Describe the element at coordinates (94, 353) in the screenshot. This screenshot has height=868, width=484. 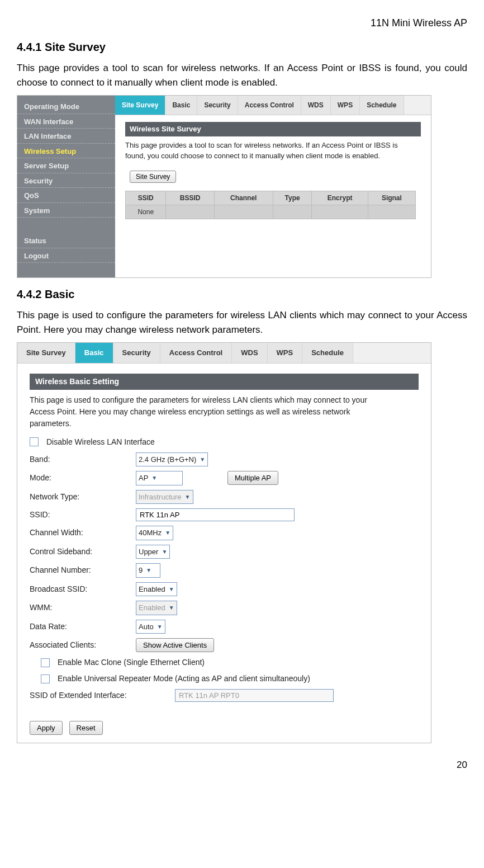
I see `tab2-basic: Basic` at that location.